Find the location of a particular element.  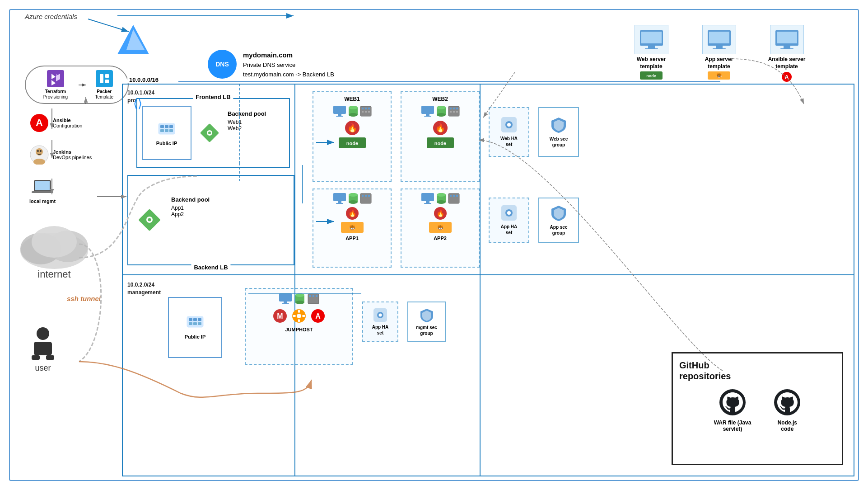

jumphost-icons is located at coordinates (299, 299).